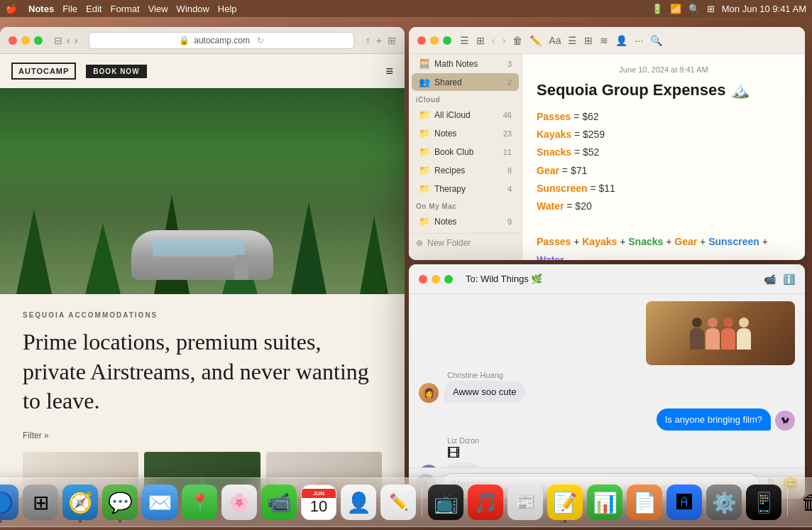  I want to click on book-club-count: 11, so click(508, 152).